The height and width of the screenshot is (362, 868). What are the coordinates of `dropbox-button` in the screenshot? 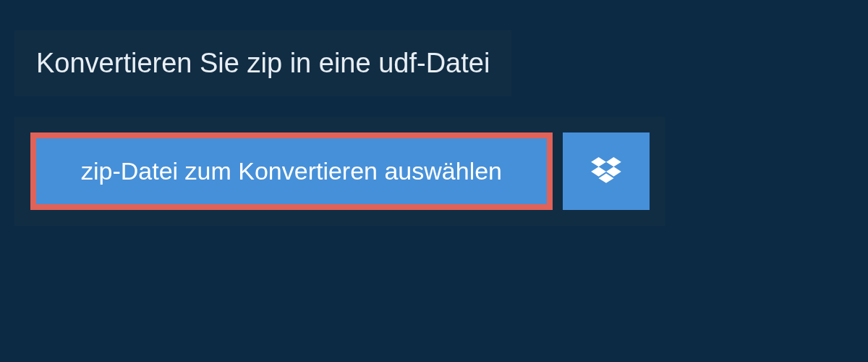 It's located at (606, 171).